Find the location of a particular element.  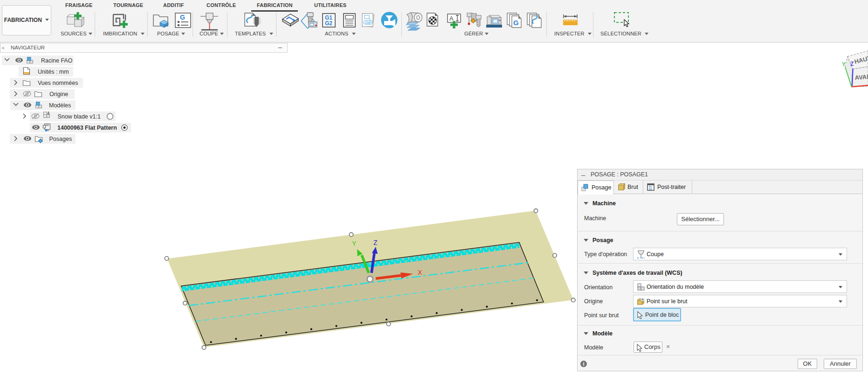

svg-text: DMP is located at coordinates (368, 22).